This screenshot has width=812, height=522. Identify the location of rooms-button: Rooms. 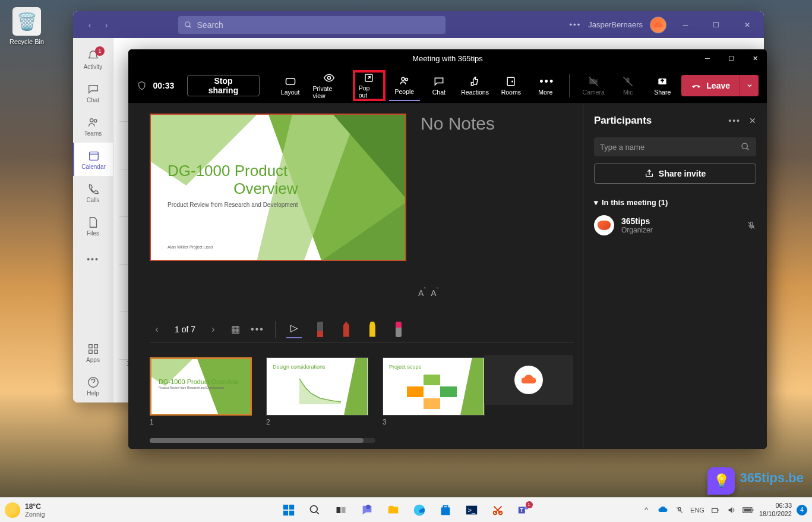
(511, 86).